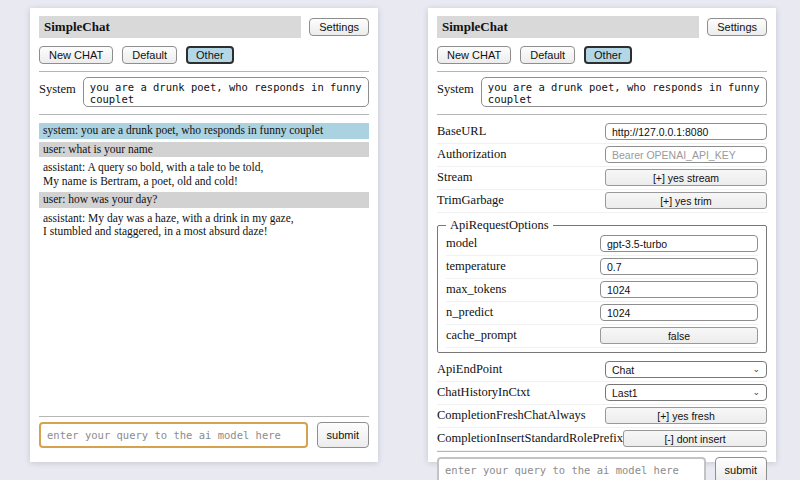 Image resolution: width=800 pixels, height=480 pixels. I want to click on api-request-options-fieldset: ApiRequestOptions model temperature max_…, so click(602, 286).